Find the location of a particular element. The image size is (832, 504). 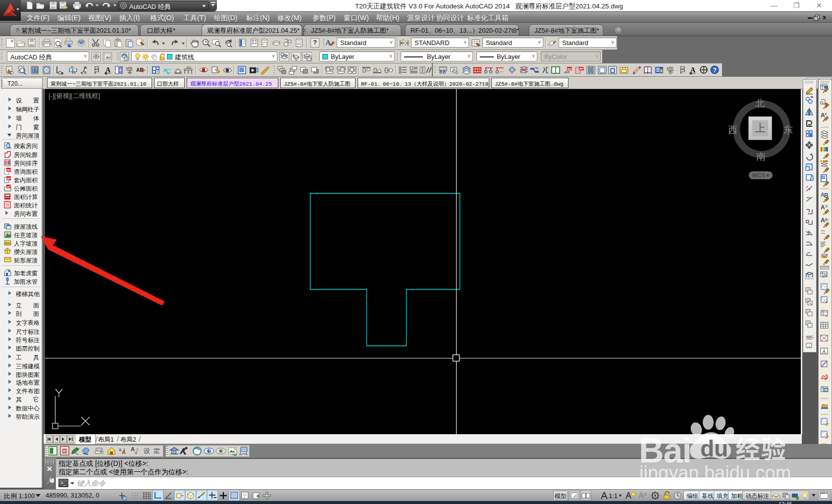

svg-text: 101 is located at coordinates (189, 67).